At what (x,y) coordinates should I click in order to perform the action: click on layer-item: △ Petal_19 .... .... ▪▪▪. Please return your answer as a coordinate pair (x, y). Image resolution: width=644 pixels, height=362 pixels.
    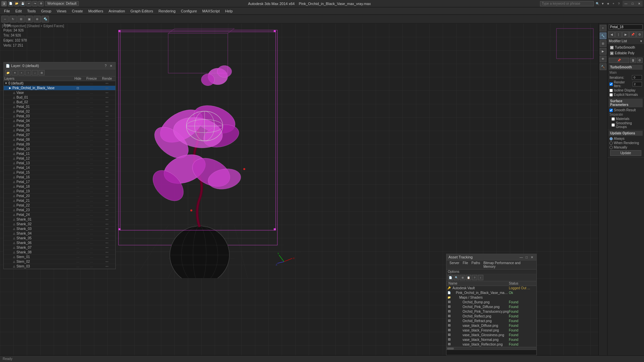
    Looking at the image, I should click on (60, 191).